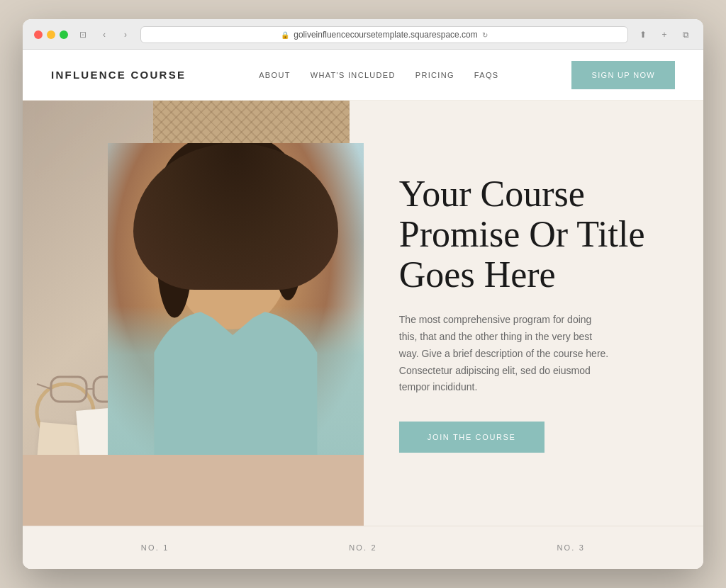 The image size is (726, 588). I want to click on tab-icon: ⧉, so click(686, 35).